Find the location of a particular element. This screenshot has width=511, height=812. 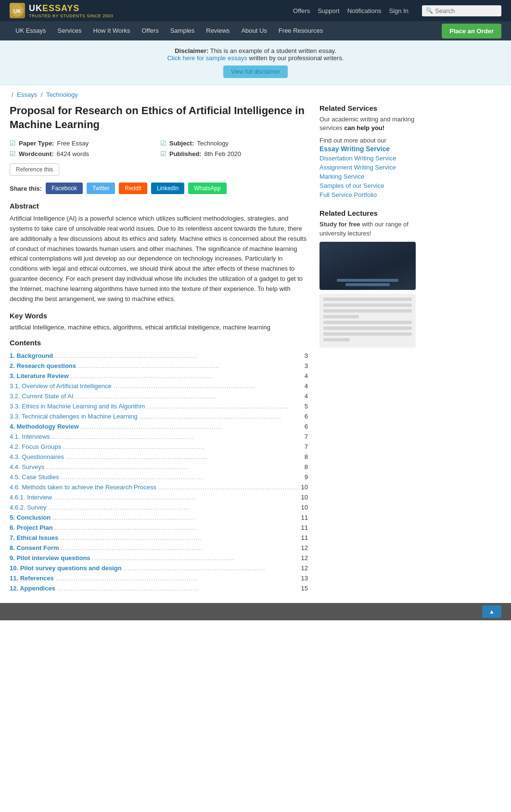

toc-link: 4.3. Questionnaires is located at coordinates (37, 457).